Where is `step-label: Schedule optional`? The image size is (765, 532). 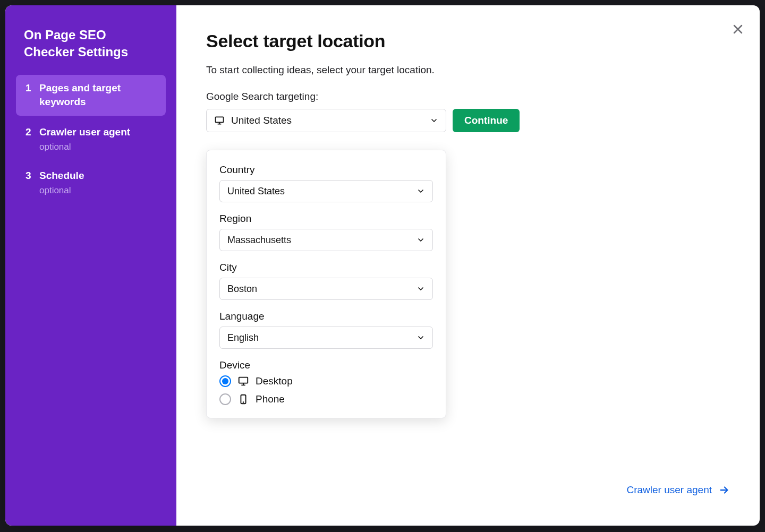 step-label: Schedule optional is located at coordinates (62, 183).